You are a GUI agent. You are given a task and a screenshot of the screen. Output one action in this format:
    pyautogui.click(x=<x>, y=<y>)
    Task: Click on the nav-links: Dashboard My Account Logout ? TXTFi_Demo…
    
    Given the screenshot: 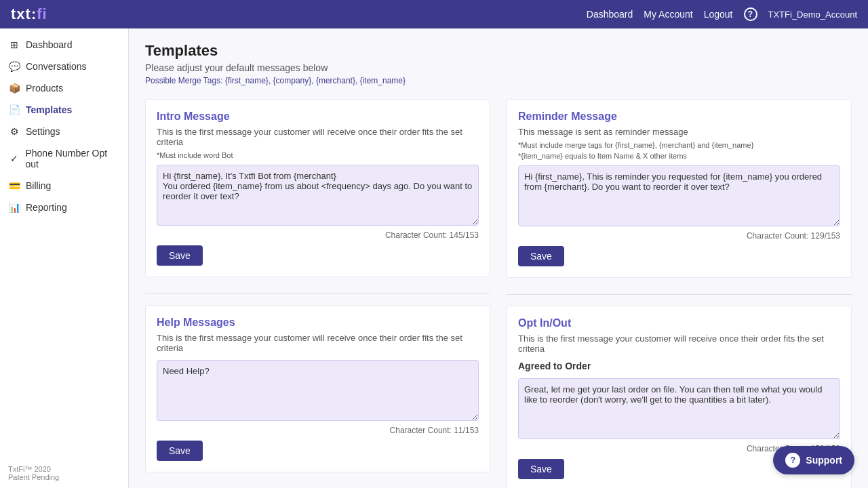 What is the action you would take?
    pyautogui.click(x=722, y=14)
    